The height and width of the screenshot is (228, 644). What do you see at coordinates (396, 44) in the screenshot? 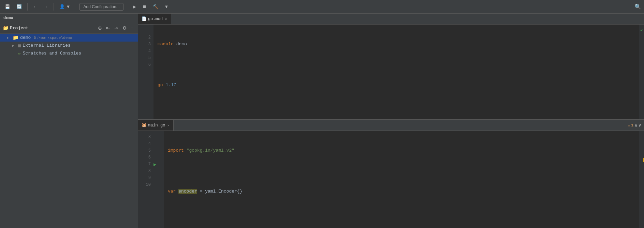
I see `code-line: module demo` at bounding box center [396, 44].